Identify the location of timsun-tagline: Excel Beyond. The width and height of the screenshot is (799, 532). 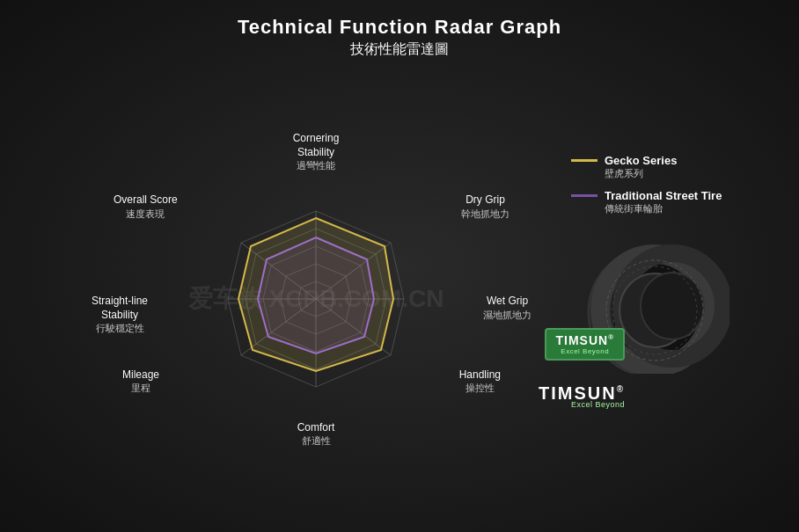
(584, 352).